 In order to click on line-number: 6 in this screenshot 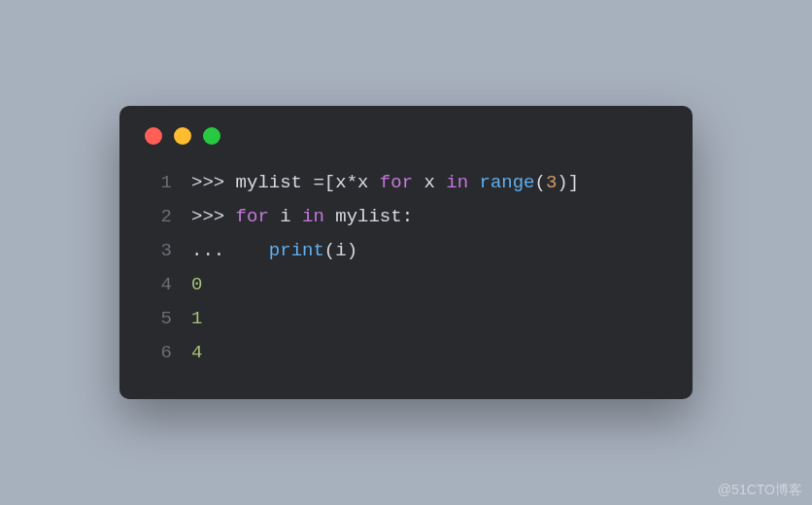, I will do `click(158, 354)`.